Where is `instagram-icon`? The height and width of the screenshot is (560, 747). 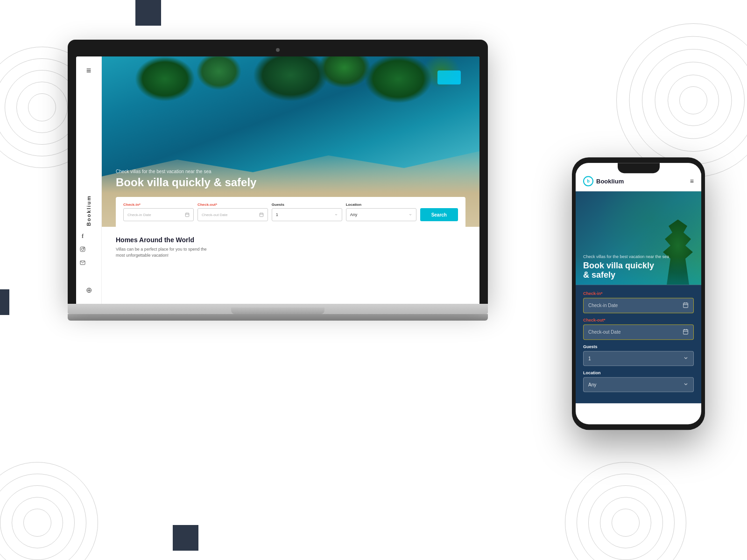
instagram-icon is located at coordinates (83, 250).